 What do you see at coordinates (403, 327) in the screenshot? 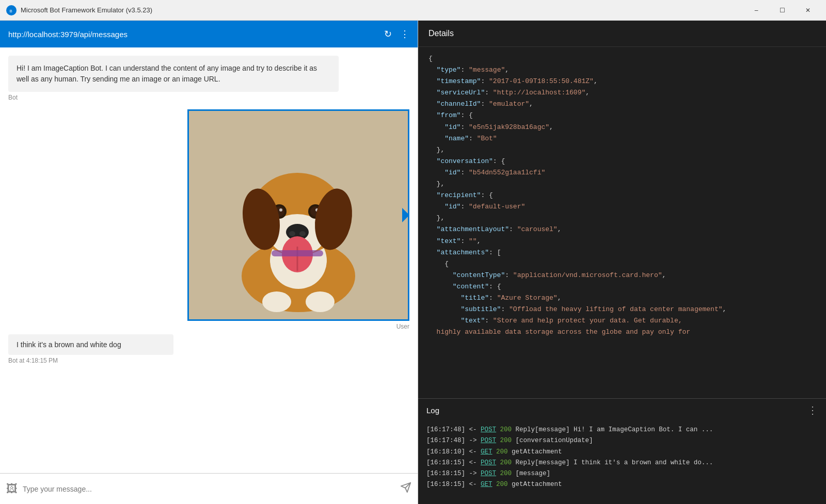
I see `user-label: User` at bounding box center [403, 327].